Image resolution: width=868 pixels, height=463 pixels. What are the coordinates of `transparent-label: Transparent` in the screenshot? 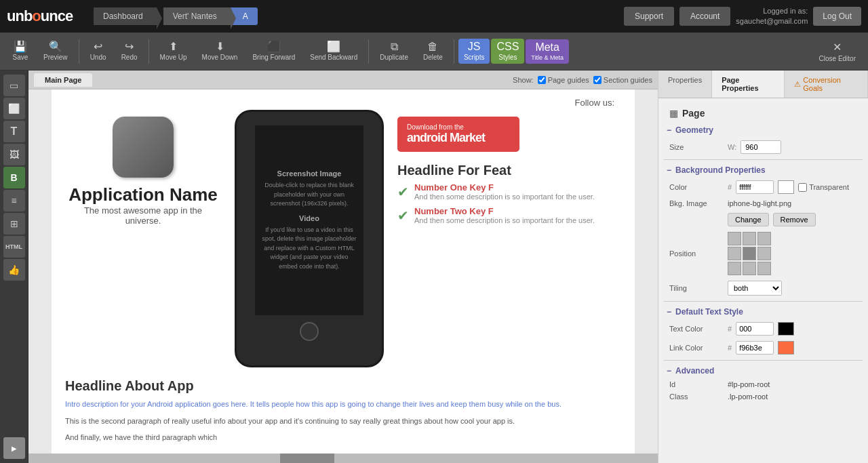 It's located at (823, 187).